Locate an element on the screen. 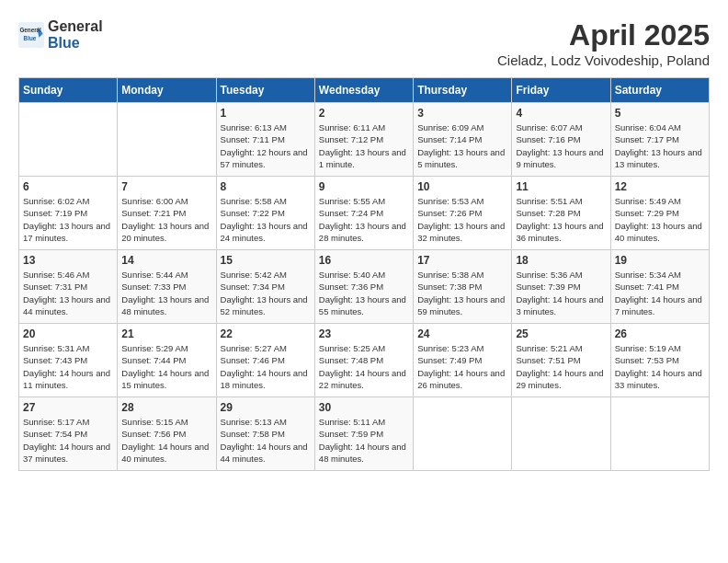  day-number: 3 is located at coordinates (462, 113).